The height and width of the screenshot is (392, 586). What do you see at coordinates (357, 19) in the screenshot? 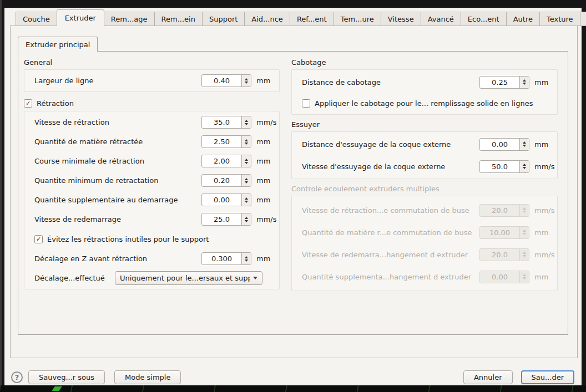
I see `tab-temperature: Tem...ure` at bounding box center [357, 19].